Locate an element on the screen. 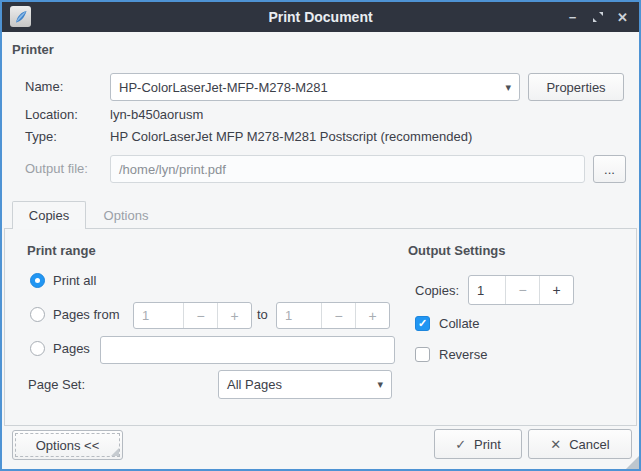 The image size is (641, 471). pages-to-plus-button: + is located at coordinates (372, 316).